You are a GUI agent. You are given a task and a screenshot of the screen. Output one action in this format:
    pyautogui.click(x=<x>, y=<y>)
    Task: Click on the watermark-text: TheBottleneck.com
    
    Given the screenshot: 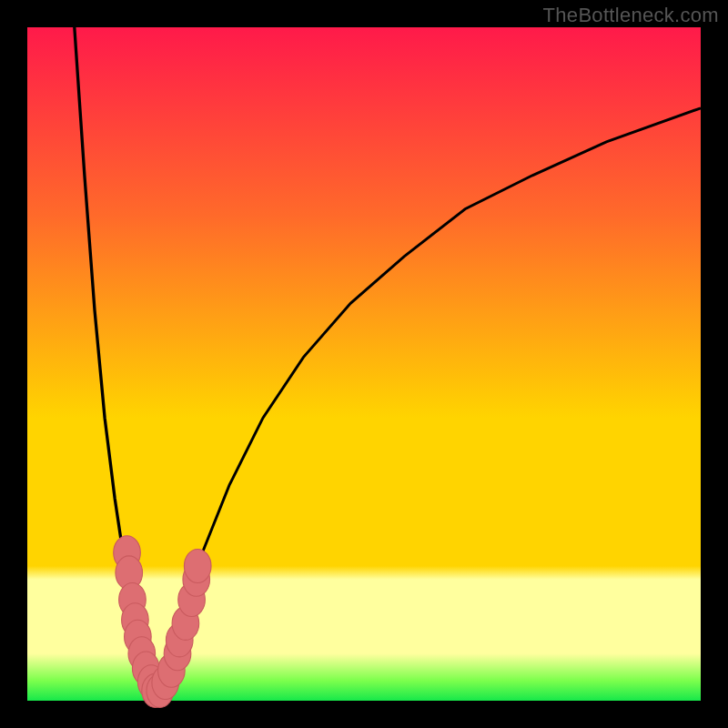 What is the action you would take?
    pyautogui.click(x=632, y=15)
    